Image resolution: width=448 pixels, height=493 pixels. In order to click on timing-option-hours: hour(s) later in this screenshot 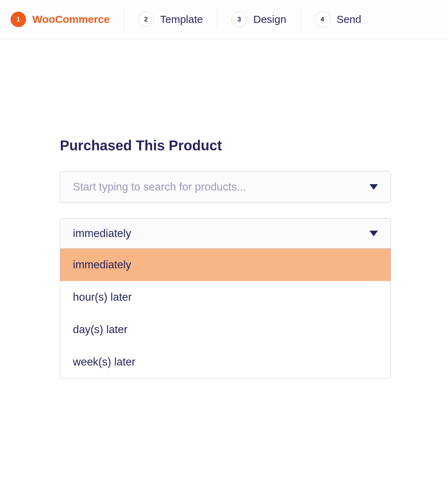, I will do `click(225, 297)`.